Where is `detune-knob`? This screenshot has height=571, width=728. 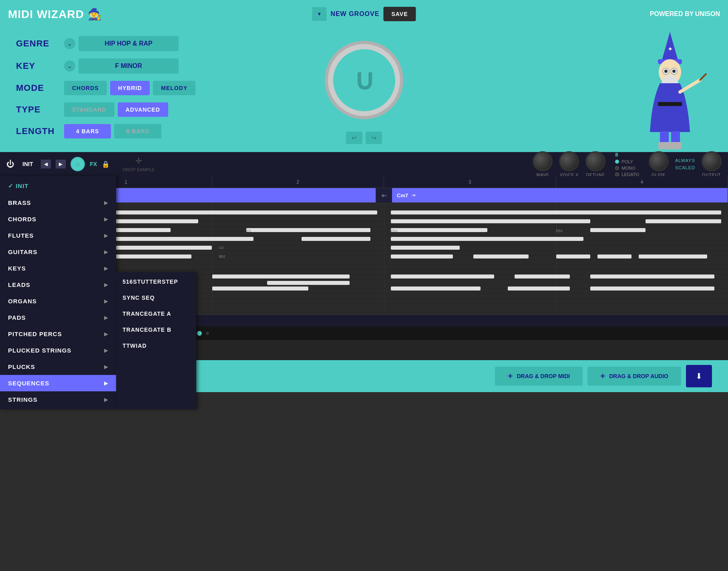
detune-knob is located at coordinates (595, 161).